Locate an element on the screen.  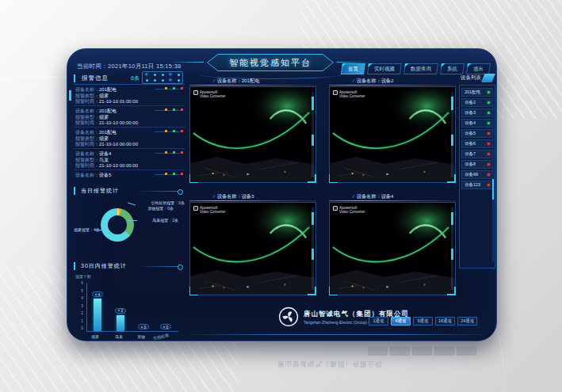
video-cell: 设备名称：201配电 ApowersoftVideo Converter is located at coordinates (253, 130).